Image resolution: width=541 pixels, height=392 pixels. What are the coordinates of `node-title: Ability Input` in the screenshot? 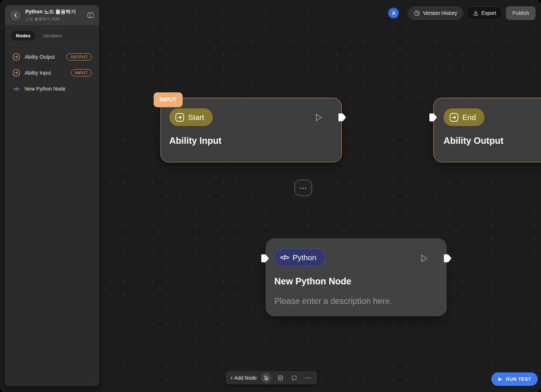 It's located at (195, 141).